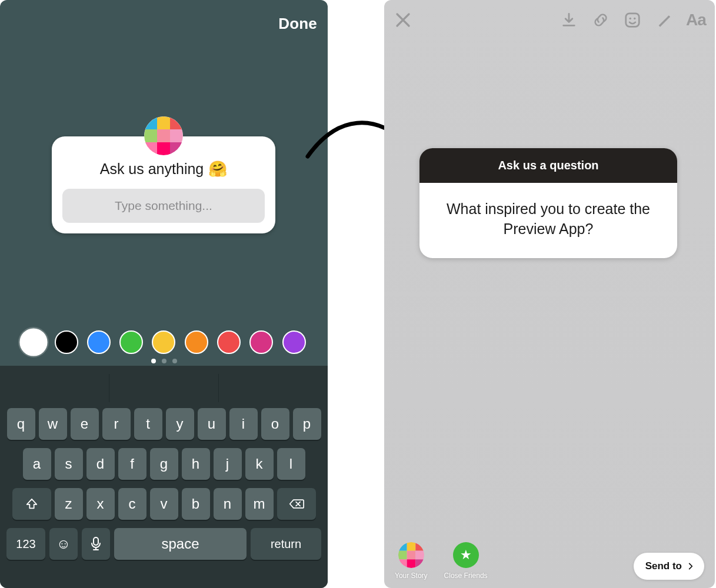 The width and height of the screenshot is (716, 588). I want to click on question-input: Type something..., so click(164, 206).